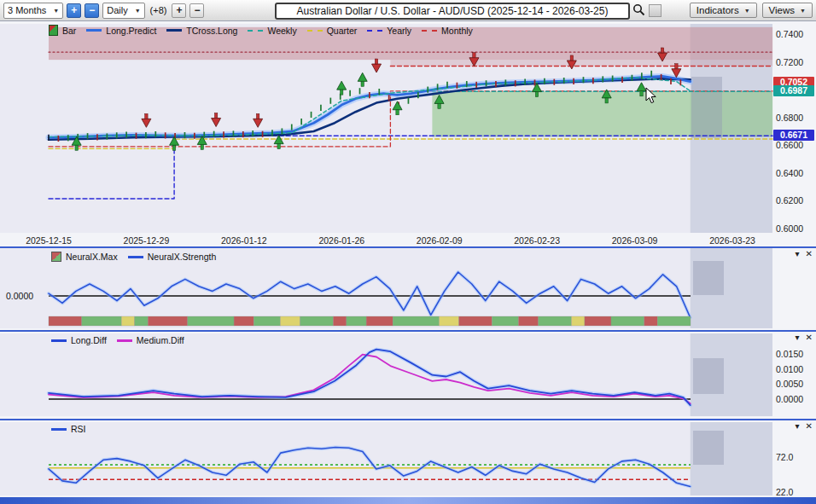 Image resolution: width=816 pixels, height=504 pixels. What do you see at coordinates (123, 10) in the screenshot?
I see `interval-select: Daily ▼` at bounding box center [123, 10].